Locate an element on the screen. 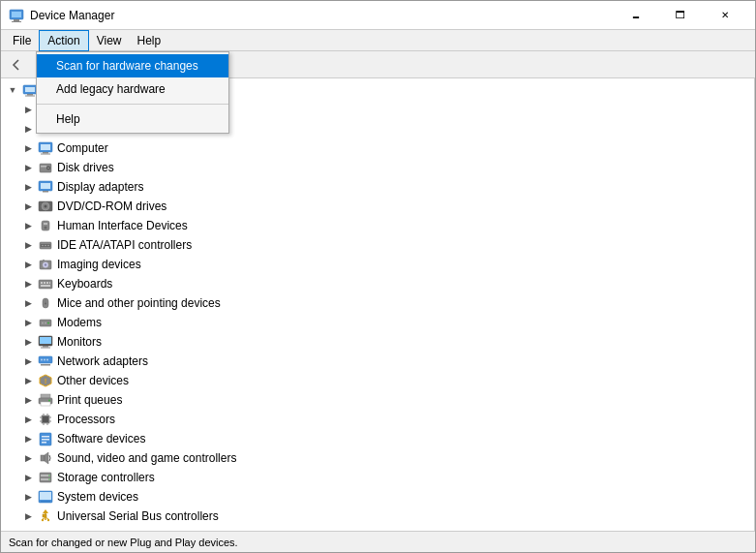 The height and width of the screenshot is (553, 756). hid-icon is located at coordinates (45, 226).